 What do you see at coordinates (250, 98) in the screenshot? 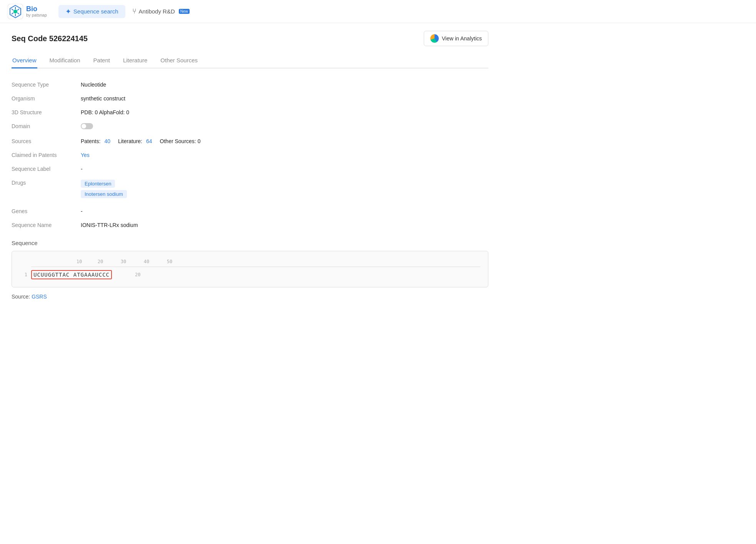
I see `table-row: Organism synthetic construct` at bounding box center [250, 98].